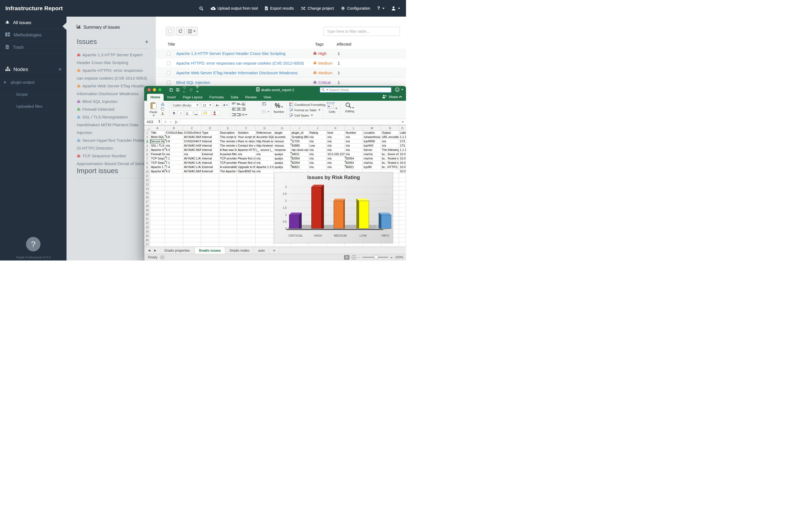 The image size is (812, 521). Describe the element at coordinates (176, 122) in the screenshot. I see `insert-function-icon: fx` at that location.